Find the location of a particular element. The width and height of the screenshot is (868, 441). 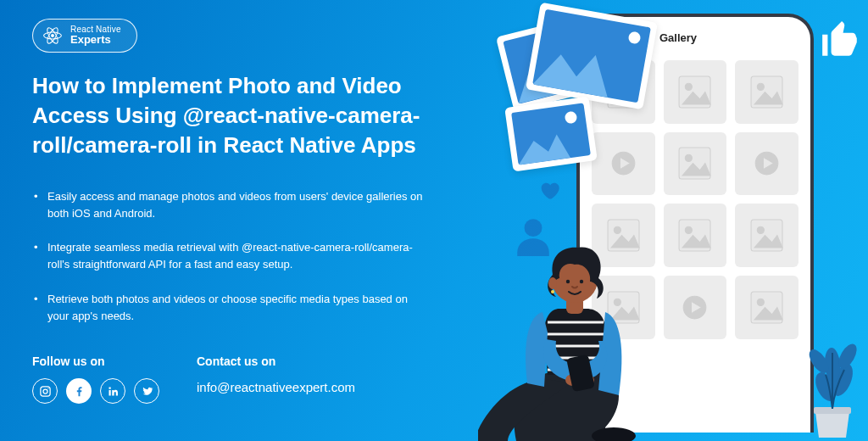

instagram-icon is located at coordinates (45, 391).